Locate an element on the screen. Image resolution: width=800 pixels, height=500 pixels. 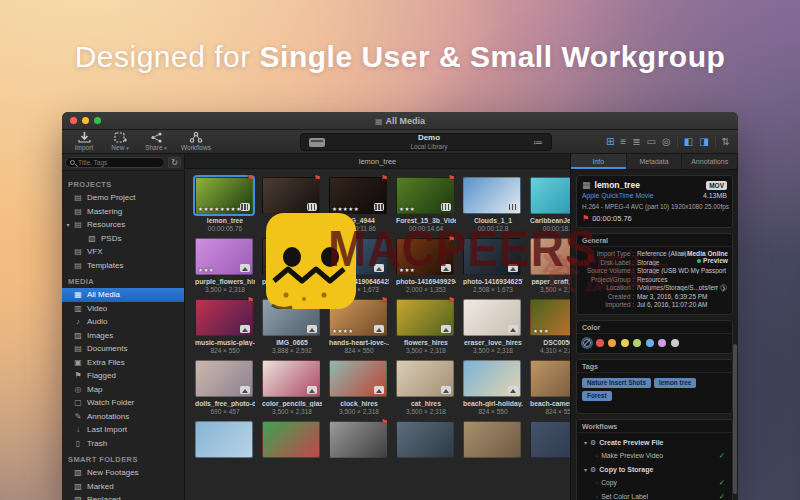
share-button: Share ▾ is located at coordinates (156, 142).